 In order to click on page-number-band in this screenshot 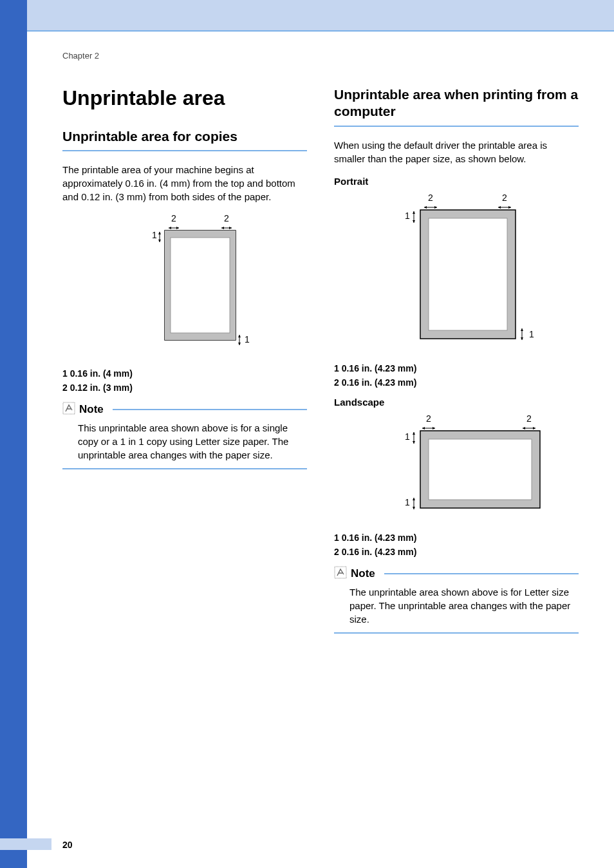, I will do `click(26, 844)`.